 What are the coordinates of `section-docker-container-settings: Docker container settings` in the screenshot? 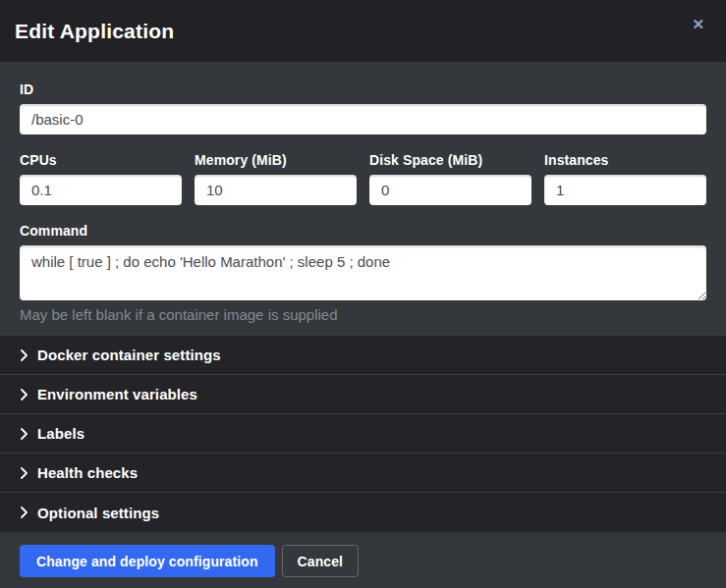 It's located at (363, 355).